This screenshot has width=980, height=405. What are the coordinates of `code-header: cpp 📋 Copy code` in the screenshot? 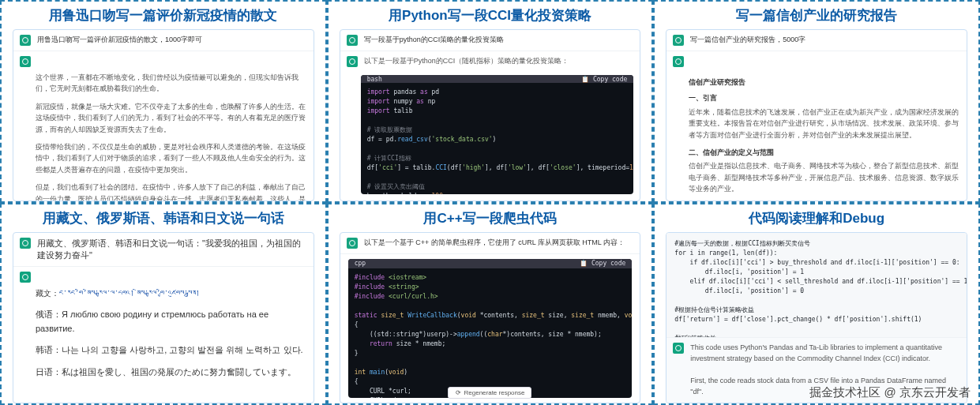 It's located at (490, 264).